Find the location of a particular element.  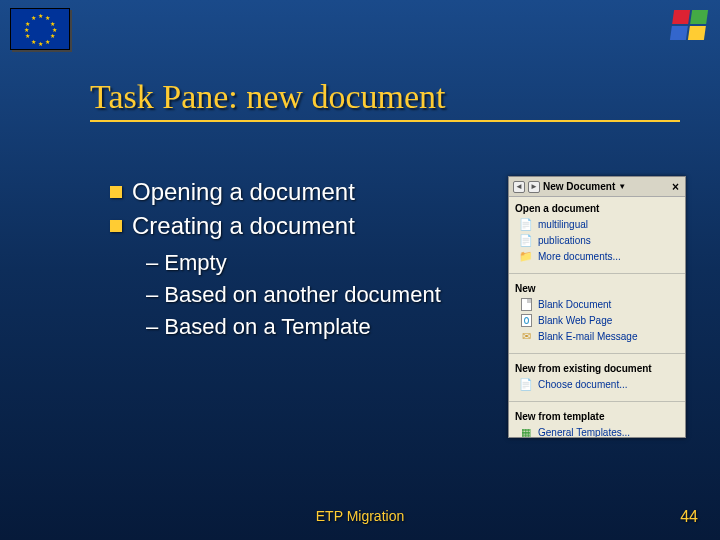

tp-section-title: New from existing document is located at coordinates (597, 368).